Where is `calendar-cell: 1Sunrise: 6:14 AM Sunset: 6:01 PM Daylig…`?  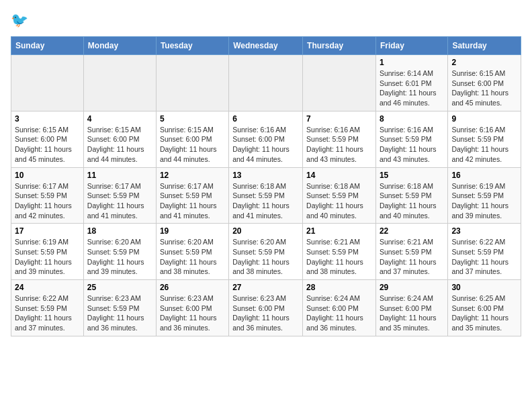 calendar-cell: 1Sunrise: 6:14 AM Sunset: 6:01 PM Daylig… is located at coordinates (411, 83).